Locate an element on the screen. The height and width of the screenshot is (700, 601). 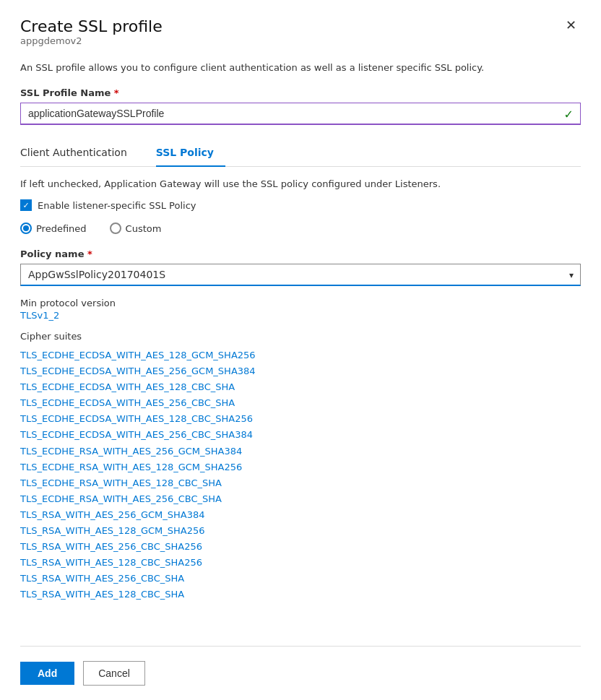
cipher-suite-item: TLS_RSA_WITH_AES_128_GCM_SHA256 is located at coordinates (300, 531).